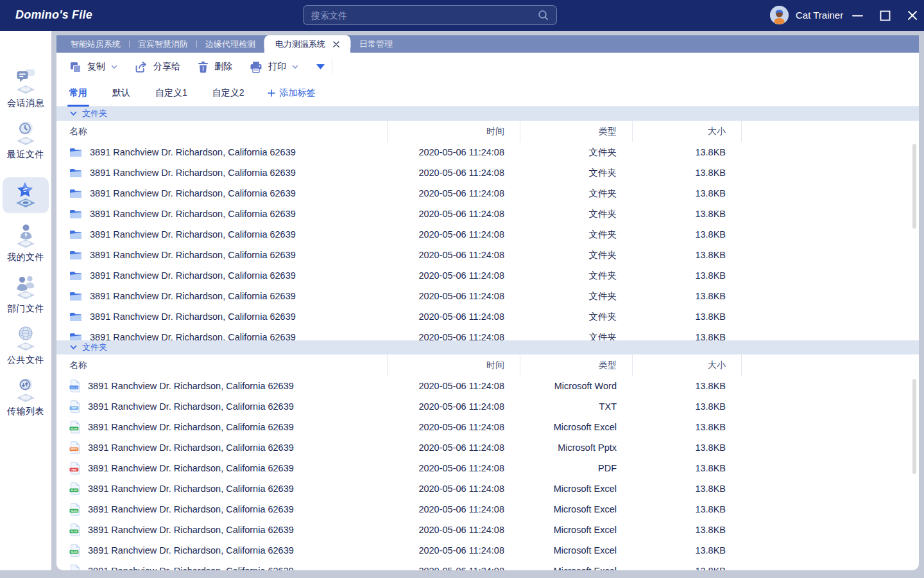  What do you see at coordinates (807, 15) in the screenshot?
I see `user-info: Cat Trainer` at bounding box center [807, 15].